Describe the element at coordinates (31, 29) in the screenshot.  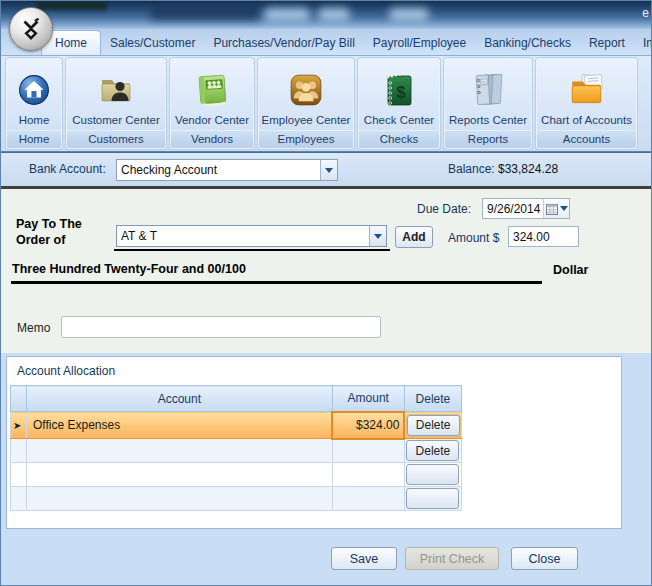
I see `app-menu-button` at that location.